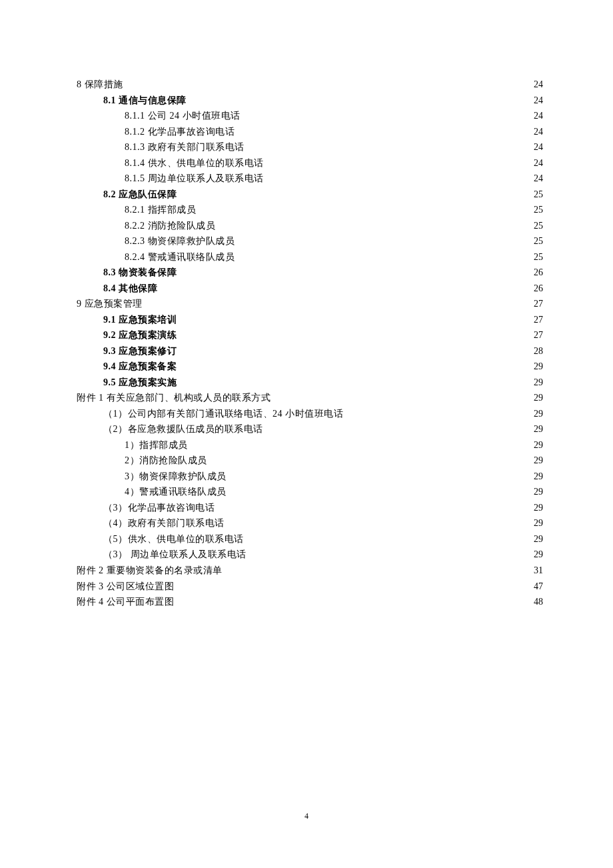 The width and height of the screenshot is (613, 868). I want to click on toc-title: 9.4 应急预案备案, so click(140, 367).